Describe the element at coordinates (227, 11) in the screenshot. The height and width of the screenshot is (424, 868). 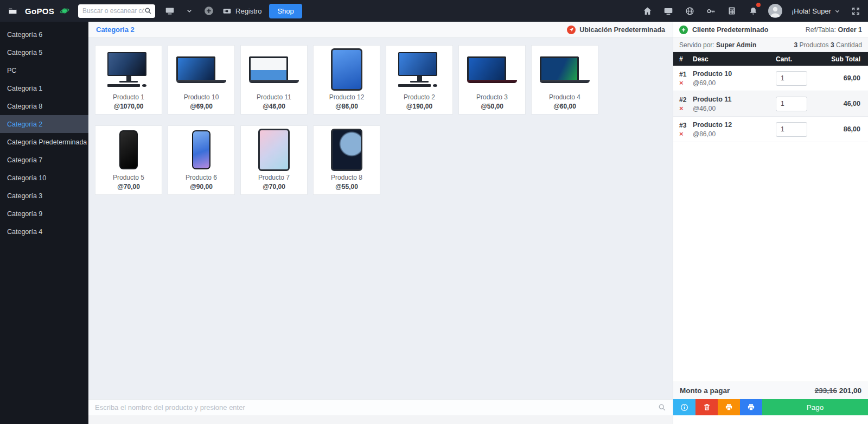
I see `cash-register-icon` at that location.